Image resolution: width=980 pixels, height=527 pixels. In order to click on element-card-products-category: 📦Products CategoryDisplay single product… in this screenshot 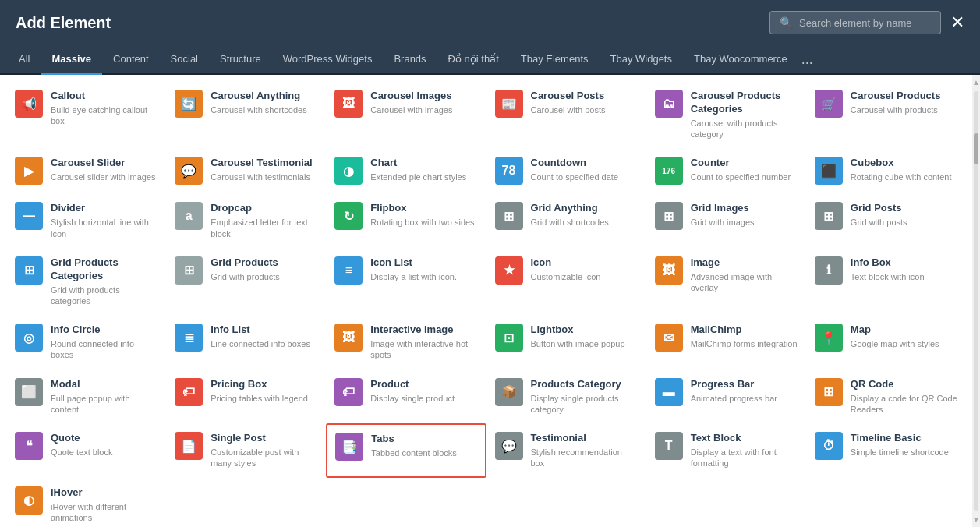, I will do `click(566, 396)`.